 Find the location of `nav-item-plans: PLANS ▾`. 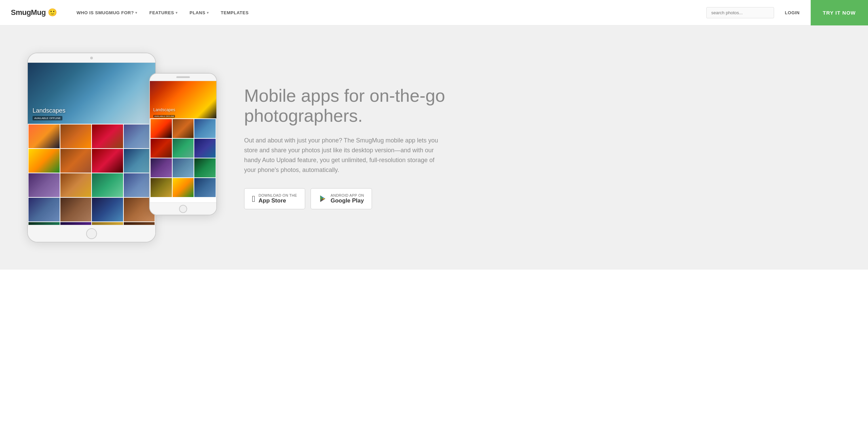

nav-item-plans: PLANS ▾ is located at coordinates (199, 13).